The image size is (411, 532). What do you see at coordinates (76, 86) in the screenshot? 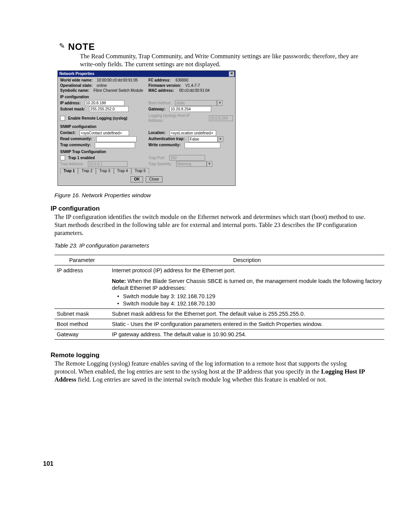
I see `op-label: Operational state:` at bounding box center [76, 86].